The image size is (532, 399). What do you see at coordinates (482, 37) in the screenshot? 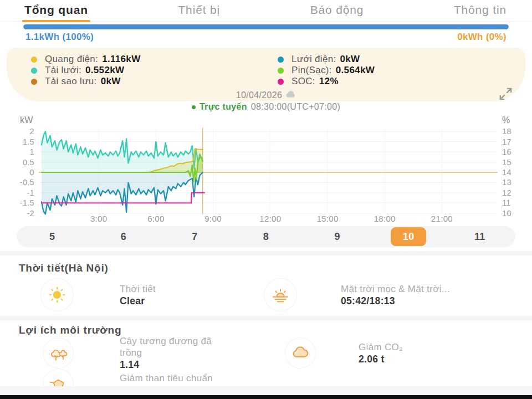
I see `energy-export-label: 0kWh (0%)` at bounding box center [482, 37].